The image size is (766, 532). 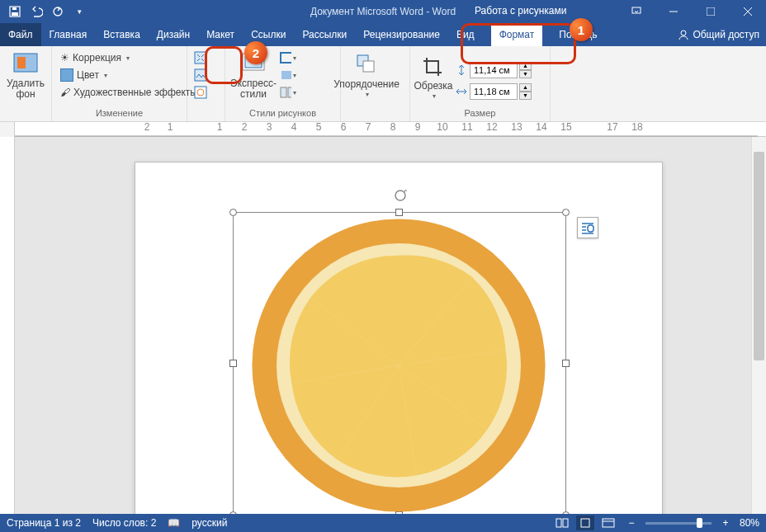 What do you see at coordinates (692, 12) in the screenshot?
I see `window-controls` at bounding box center [692, 12].